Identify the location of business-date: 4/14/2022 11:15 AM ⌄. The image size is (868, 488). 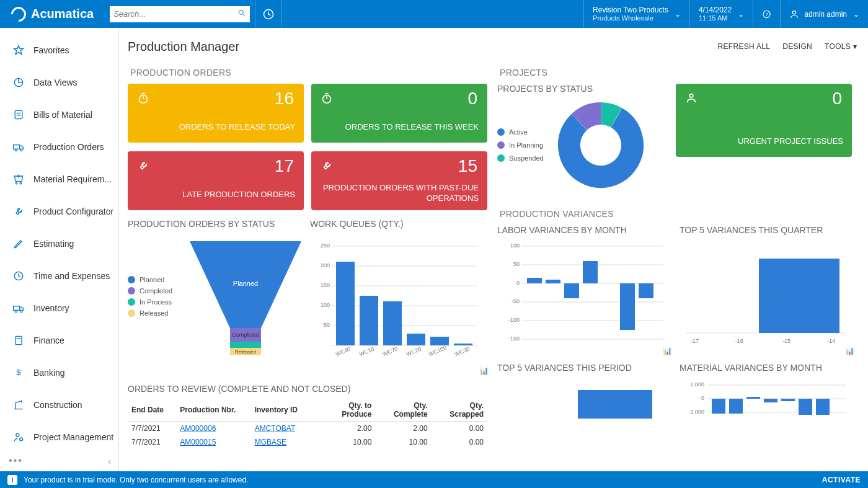
(721, 14).